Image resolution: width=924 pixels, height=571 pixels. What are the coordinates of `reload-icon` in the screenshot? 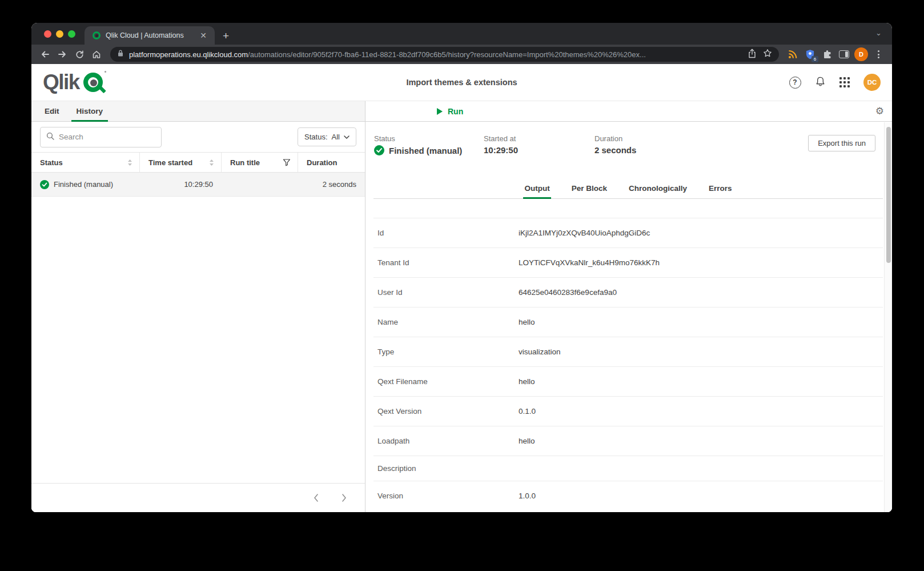 It's located at (79, 54).